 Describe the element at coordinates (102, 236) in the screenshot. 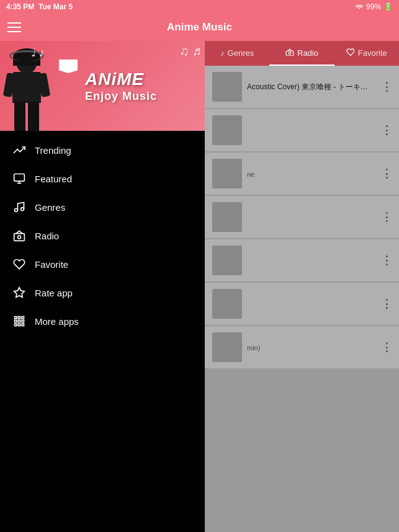

I see `sidebar-item-radio: Radio` at that location.